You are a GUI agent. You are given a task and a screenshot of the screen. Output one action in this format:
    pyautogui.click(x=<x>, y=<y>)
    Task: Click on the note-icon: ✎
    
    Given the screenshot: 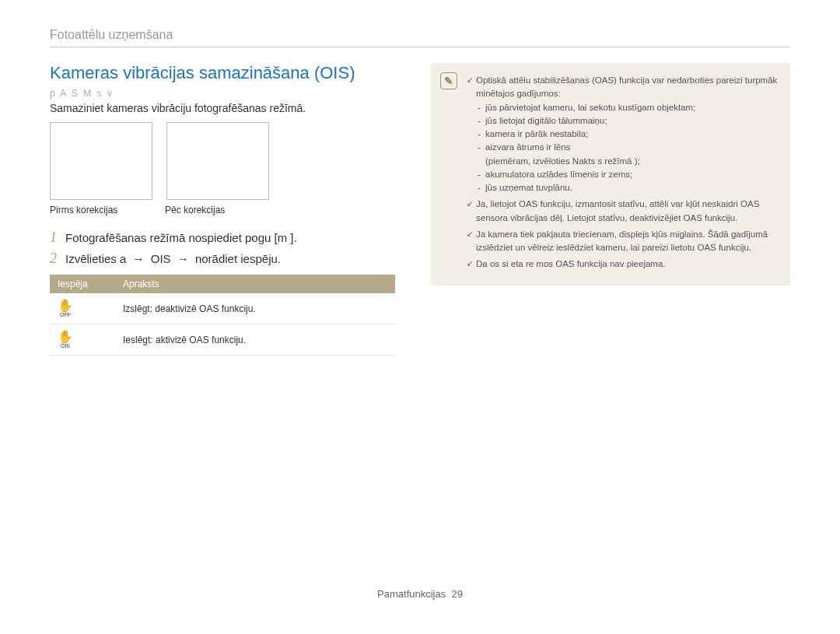 What is the action you would take?
    pyautogui.click(x=449, y=81)
    